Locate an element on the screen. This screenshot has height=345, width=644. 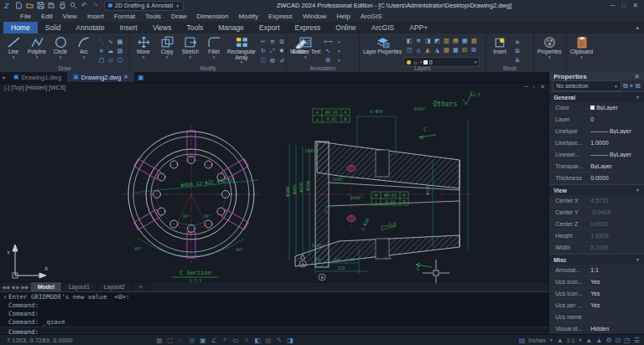
menu-tools: Tools is located at coordinates (153, 17).